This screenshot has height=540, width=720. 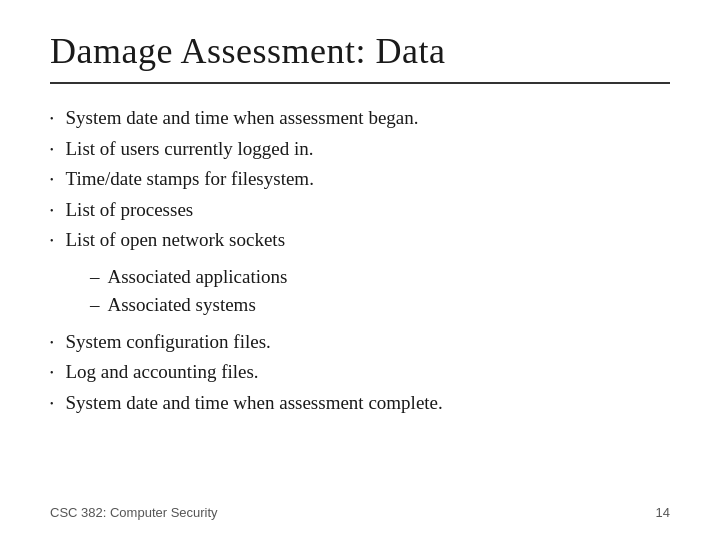 What do you see at coordinates (162, 372) in the screenshot?
I see `list-item-text: Log and accounting files.` at bounding box center [162, 372].